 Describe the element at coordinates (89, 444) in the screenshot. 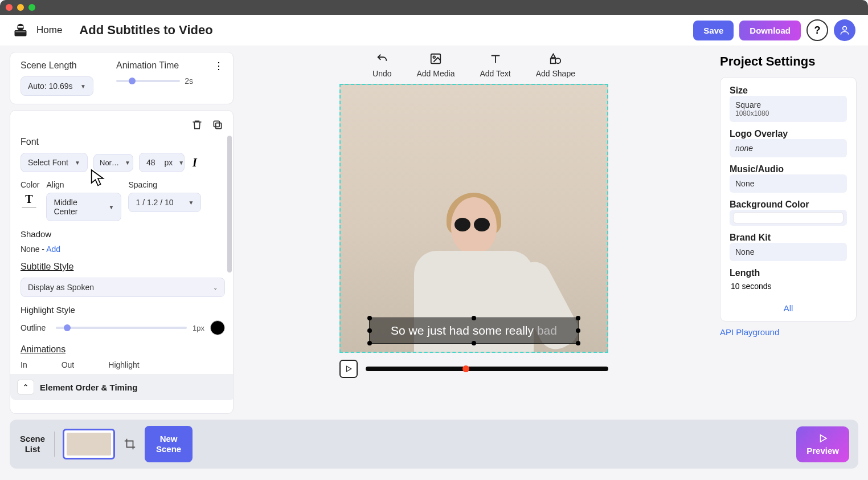

I see `scene-thumbnail` at that location.